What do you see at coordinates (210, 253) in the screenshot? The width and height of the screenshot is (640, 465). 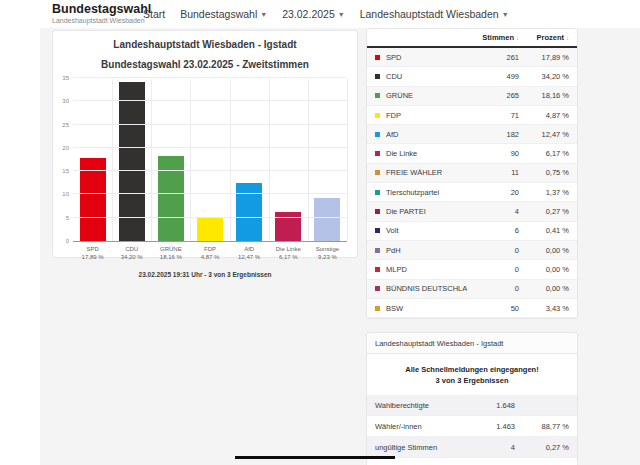 I see `chart-x-axis-labels: SPD17,89 %CDU34,20 %GRÜNE18,16 %FDP4,87 …` at bounding box center [210, 253].